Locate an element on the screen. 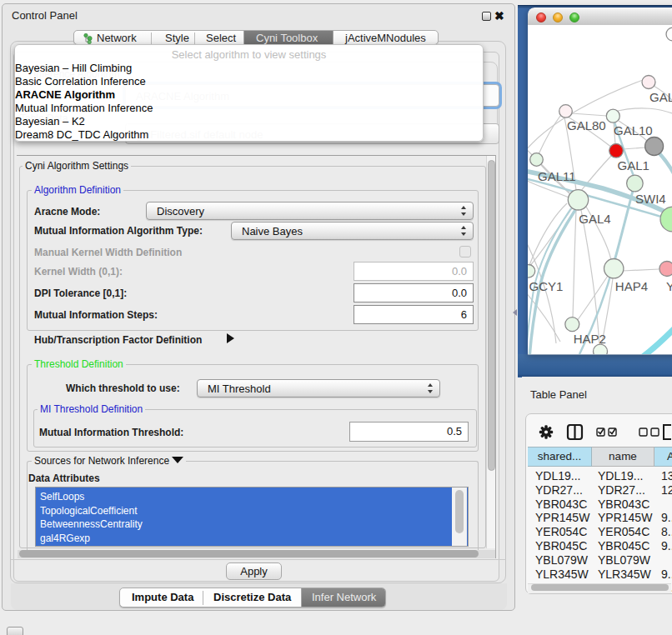 The height and width of the screenshot is (635, 672). svg-text: GAL4 is located at coordinates (594, 218).